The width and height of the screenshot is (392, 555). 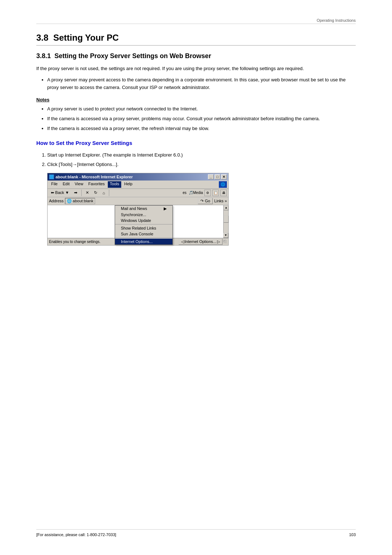 What do you see at coordinates (196, 100) in the screenshot?
I see `notes-heading: Notes` at bounding box center [196, 100].